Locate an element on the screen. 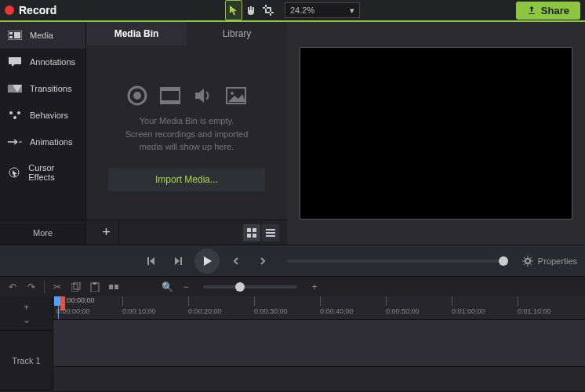  timeline-ruler: 0:00:00;00 0:00:00;000:00:10;000:00:20;0… is located at coordinates (319, 308).